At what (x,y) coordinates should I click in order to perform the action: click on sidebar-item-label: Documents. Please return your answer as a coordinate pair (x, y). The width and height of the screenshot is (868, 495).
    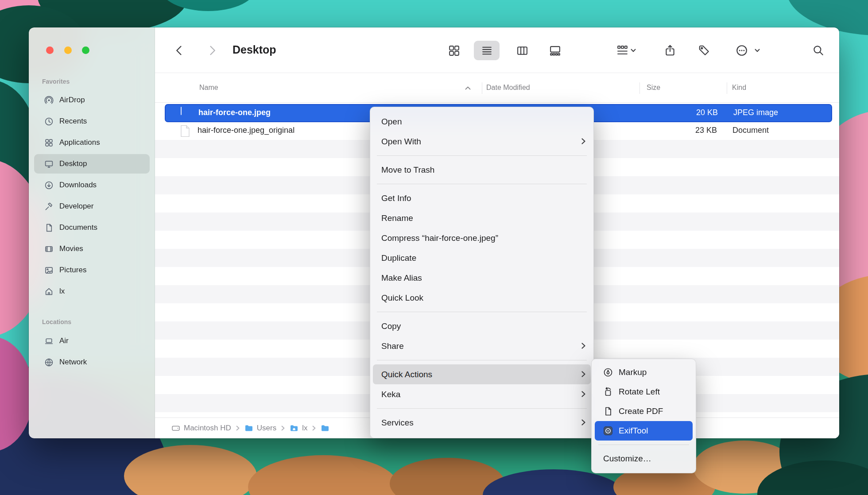
    Looking at the image, I should click on (78, 228).